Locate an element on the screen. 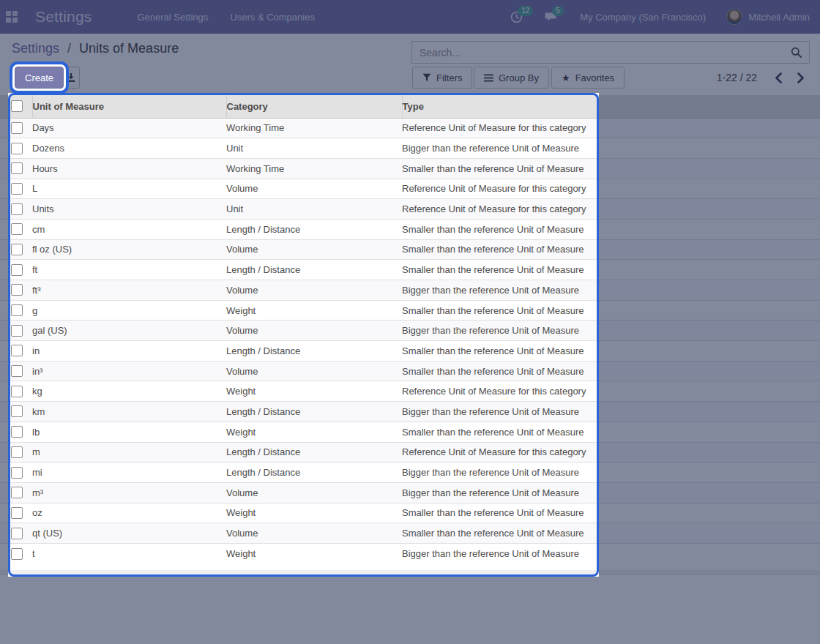  tour-dim-overlay-left is located at coordinates (4, 335).